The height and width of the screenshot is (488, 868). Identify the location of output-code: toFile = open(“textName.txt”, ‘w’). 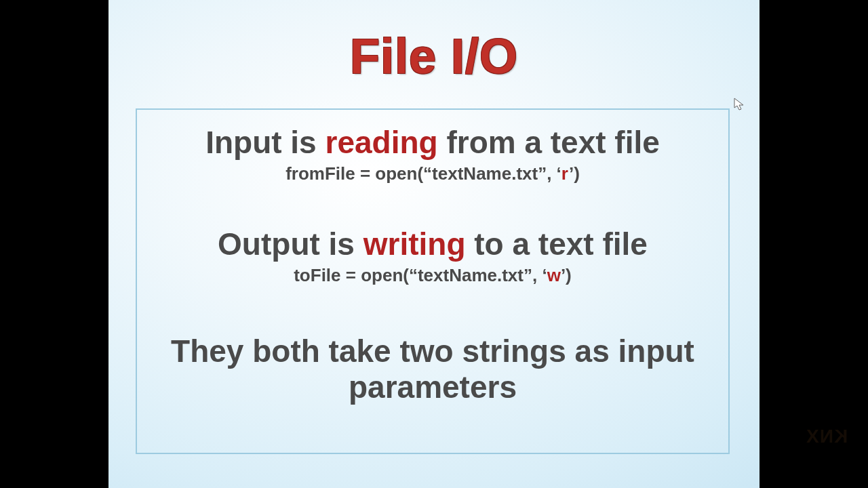
(433, 275).